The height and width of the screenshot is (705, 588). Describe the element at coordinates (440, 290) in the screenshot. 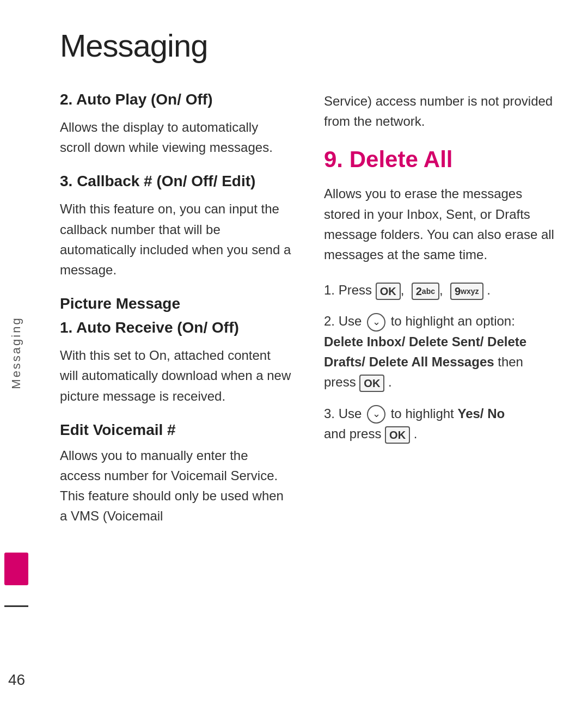

I see `step1: 1. Press OK, 2abc, 9wxyz .` at that location.